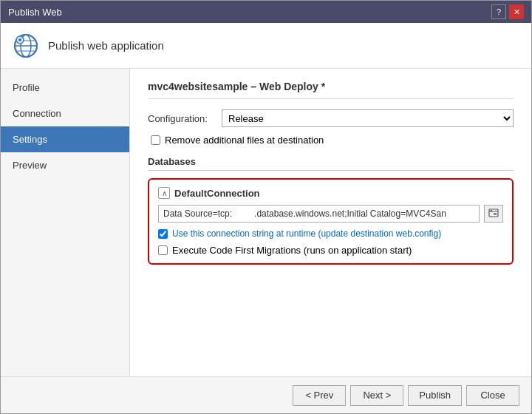 The width and height of the screenshot is (532, 414). I want to click on execute-migrations-row: Execute Code First Migrations (runs on a…, so click(331, 250).